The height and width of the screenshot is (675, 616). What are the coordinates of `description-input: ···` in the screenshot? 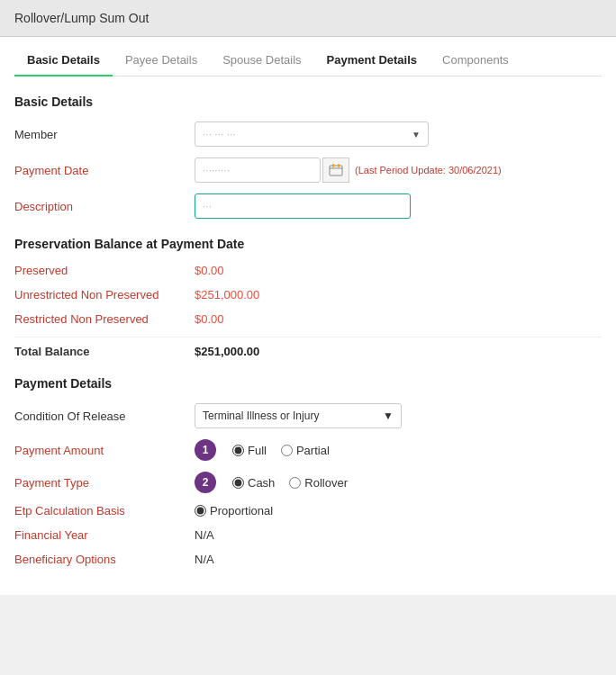 It's located at (303, 206).